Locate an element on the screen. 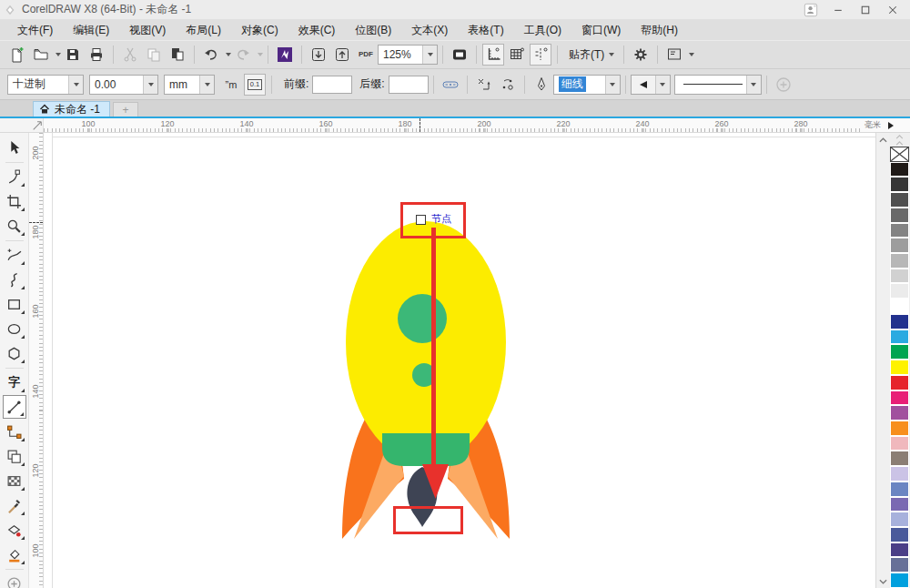 This screenshot has width=910, height=588. snap-to-button: 贴齐(T) is located at coordinates (591, 55).